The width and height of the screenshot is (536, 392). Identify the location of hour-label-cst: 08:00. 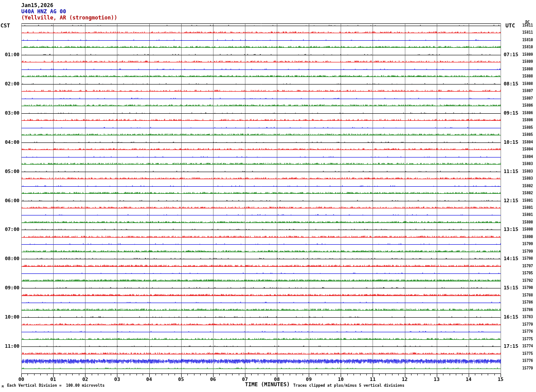
(10, 258).